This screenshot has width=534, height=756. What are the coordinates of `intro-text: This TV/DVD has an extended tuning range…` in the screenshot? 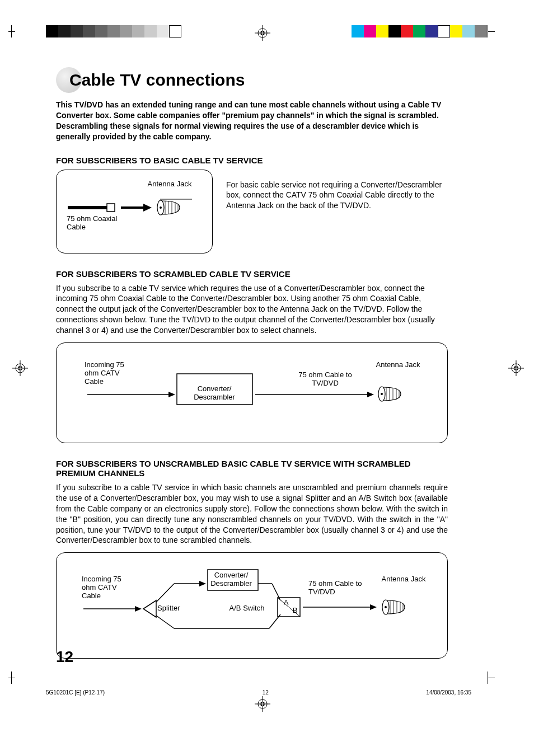 It's located at (252, 121).